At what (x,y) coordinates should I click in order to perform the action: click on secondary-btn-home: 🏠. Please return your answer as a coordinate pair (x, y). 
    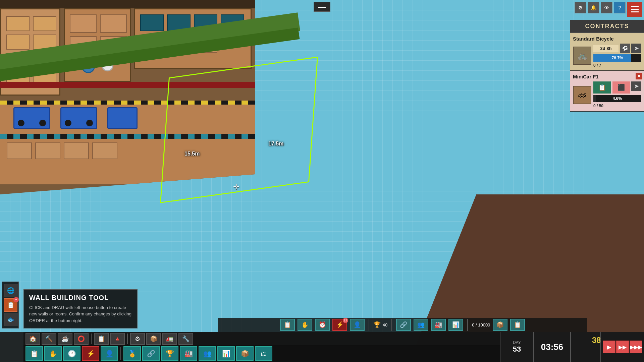
    Looking at the image, I should click on (33, 339).